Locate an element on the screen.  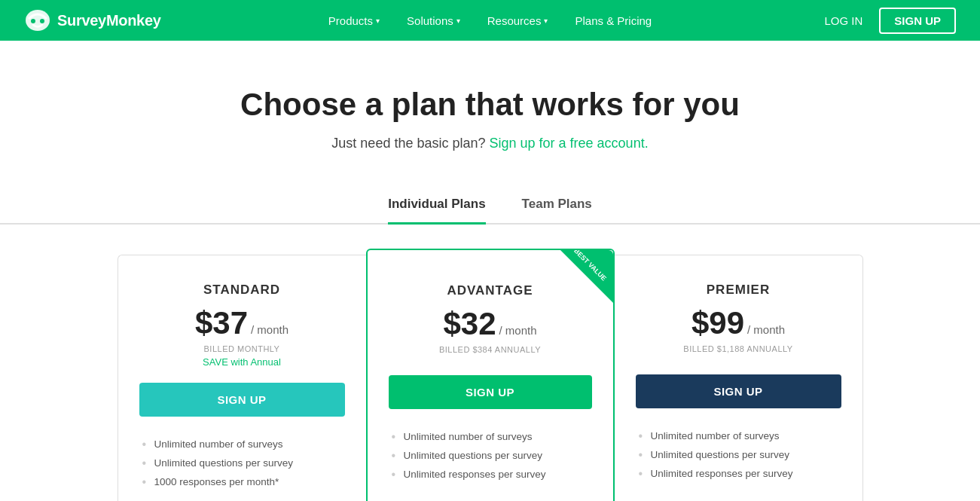
plan-advantage: BEST VALUE ADVANTAGE $32 / month BILLED … is located at coordinates (490, 375).